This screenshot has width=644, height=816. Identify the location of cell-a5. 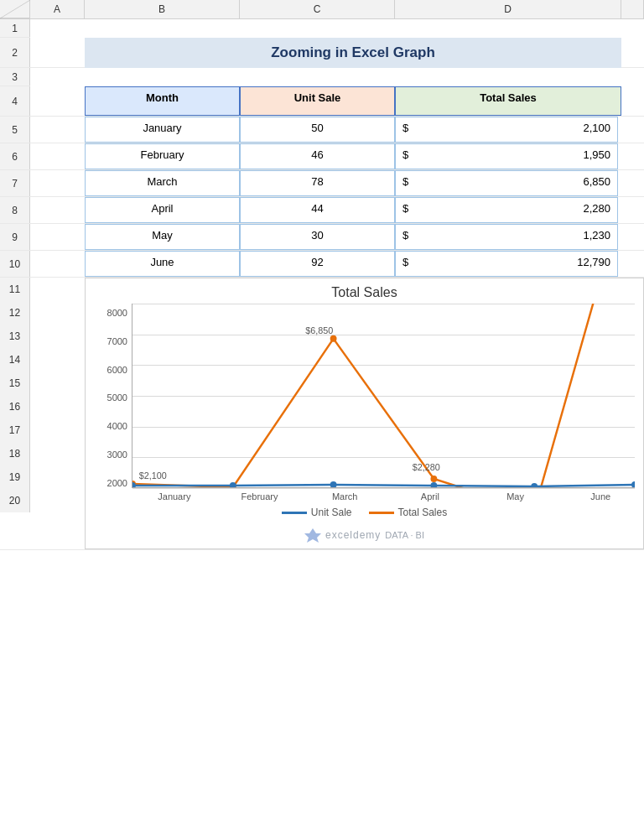
(57, 128).